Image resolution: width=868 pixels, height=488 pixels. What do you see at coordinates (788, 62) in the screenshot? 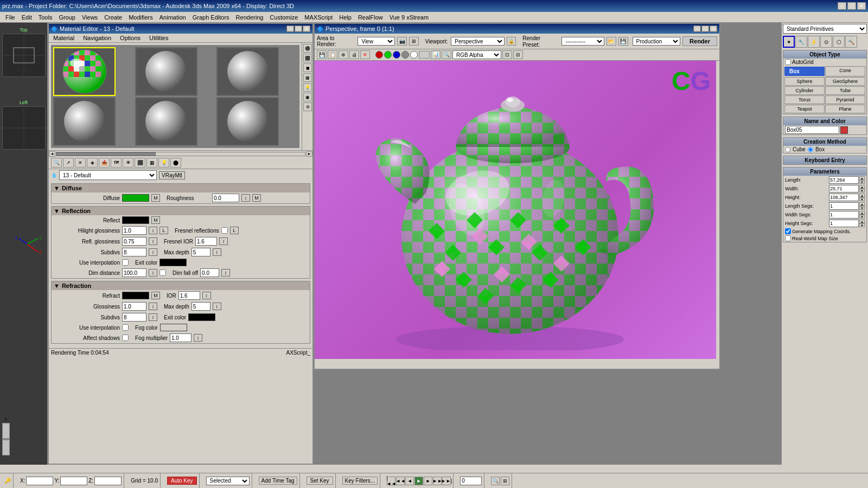
I see `autogrid-checkbox` at bounding box center [788, 62].